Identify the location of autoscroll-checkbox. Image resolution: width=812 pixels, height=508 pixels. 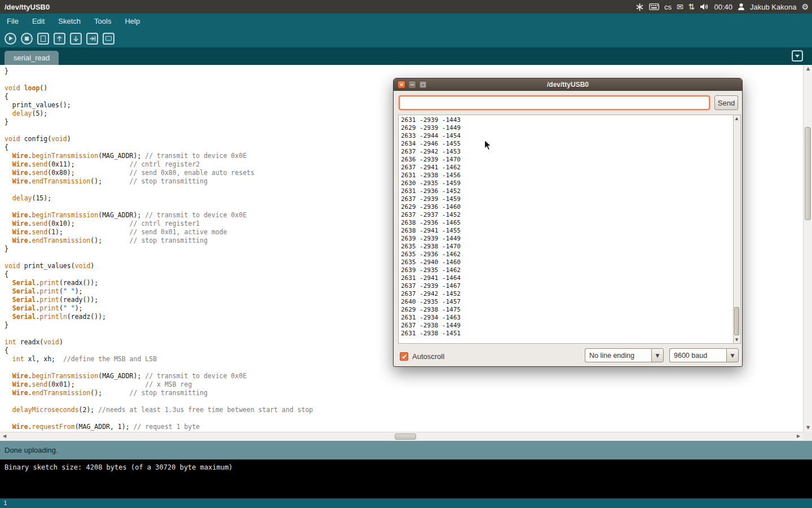
(404, 357).